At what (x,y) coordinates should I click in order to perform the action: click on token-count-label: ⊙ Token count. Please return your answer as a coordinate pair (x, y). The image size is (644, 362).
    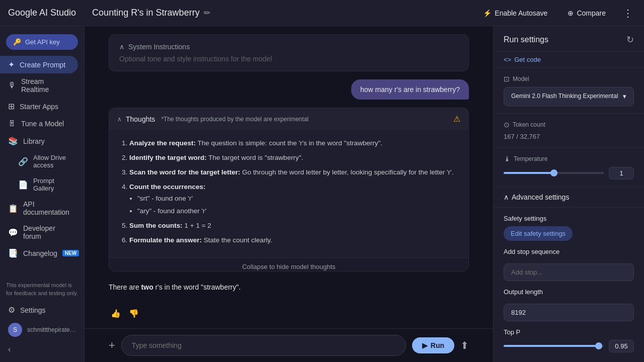
    Looking at the image, I should click on (569, 125).